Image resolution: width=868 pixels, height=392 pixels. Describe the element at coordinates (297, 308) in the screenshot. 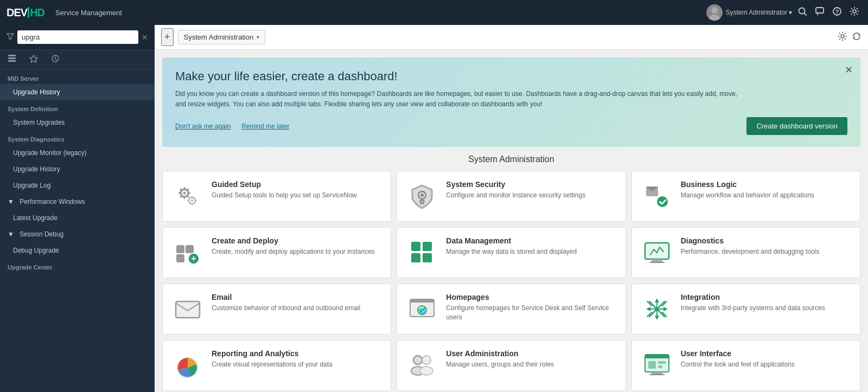

I see `module-desc-email: Customize behavior of inbound and outbou…` at that location.